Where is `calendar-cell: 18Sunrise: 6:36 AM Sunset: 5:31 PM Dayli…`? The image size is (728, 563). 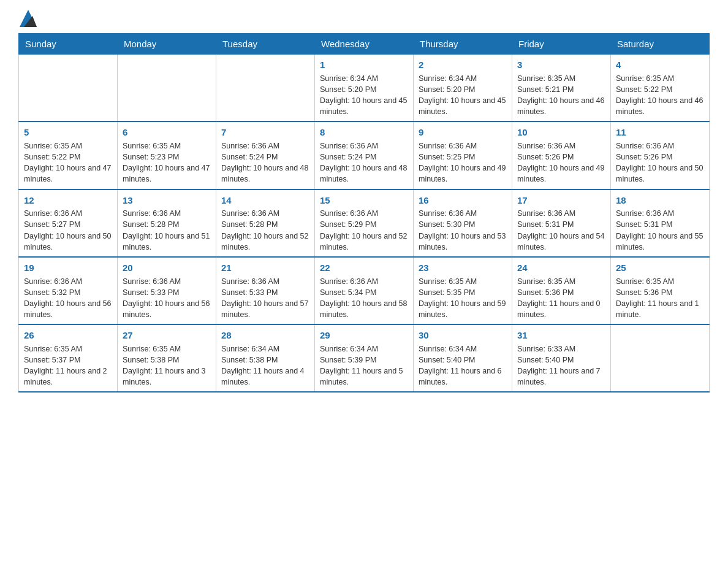 calendar-cell: 18Sunrise: 6:36 AM Sunset: 5:31 PM Dayli… is located at coordinates (661, 223).